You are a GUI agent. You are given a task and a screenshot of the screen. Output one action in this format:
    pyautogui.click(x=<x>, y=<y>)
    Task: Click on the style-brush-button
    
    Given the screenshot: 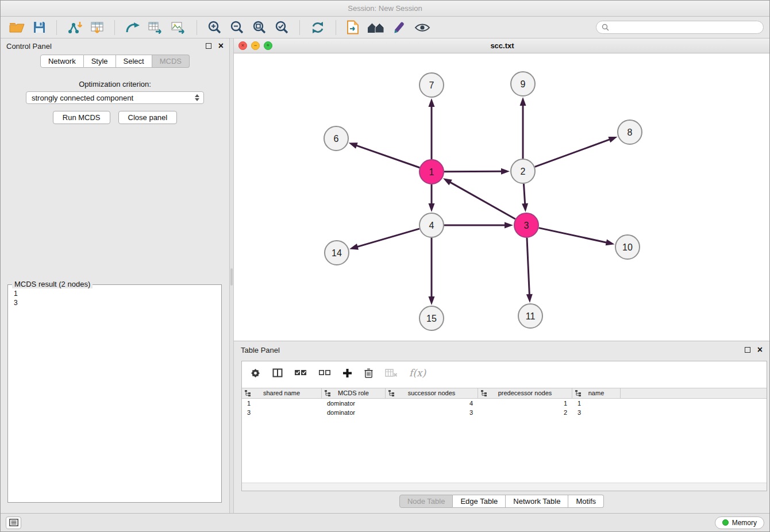 What is the action you would take?
    pyautogui.click(x=399, y=28)
    